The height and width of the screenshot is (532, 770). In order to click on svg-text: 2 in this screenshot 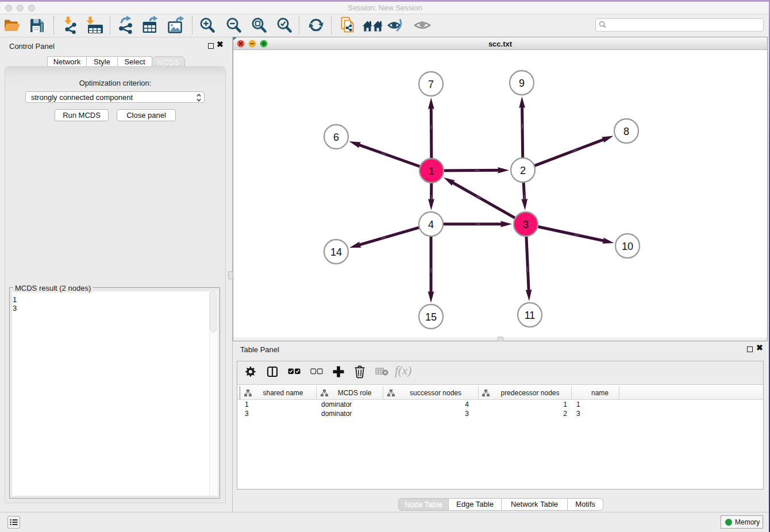, I will do `click(523, 171)`.